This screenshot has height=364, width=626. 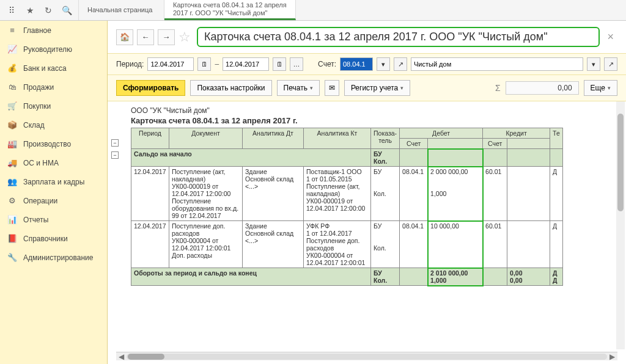 What do you see at coordinates (166, 37) in the screenshot?
I see `forward-button: →` at bounding box center [166, 37].